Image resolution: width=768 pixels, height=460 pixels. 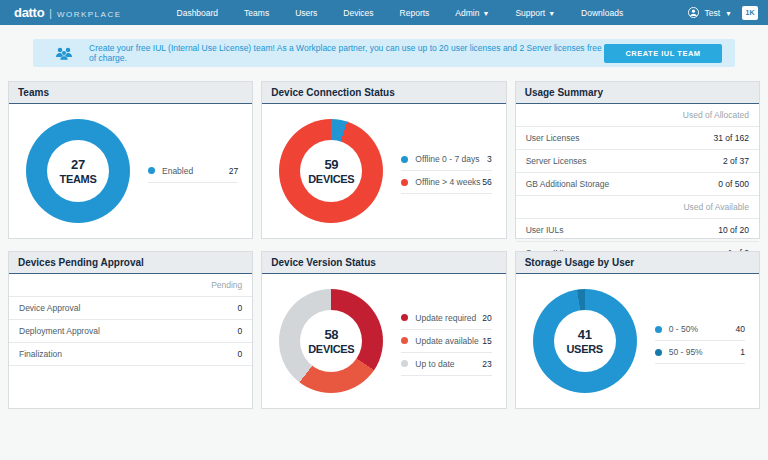 I want to click on panel-title: Devices Pending Approval, so click(x=130, y=263).